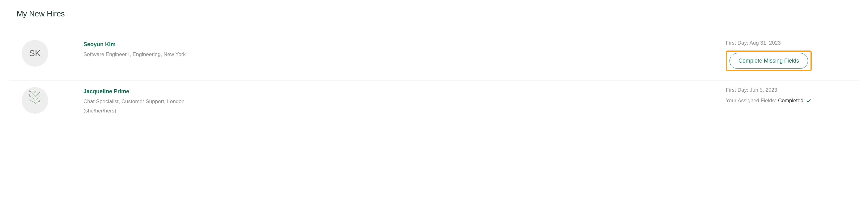  What do you see at coordinates (35, 53) in the screenshot?
I see `avatar: SK` at bounding box center [35, 53].